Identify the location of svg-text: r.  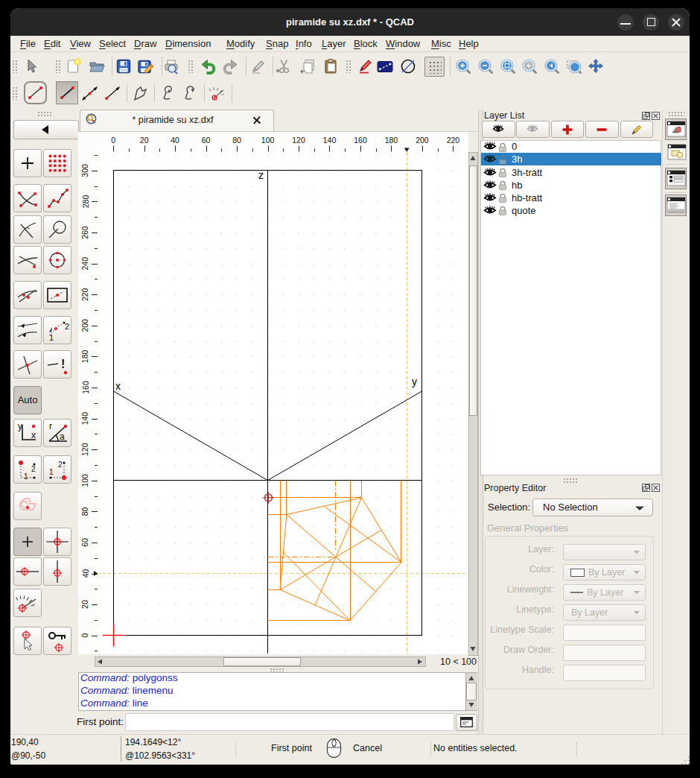
(51, 426).